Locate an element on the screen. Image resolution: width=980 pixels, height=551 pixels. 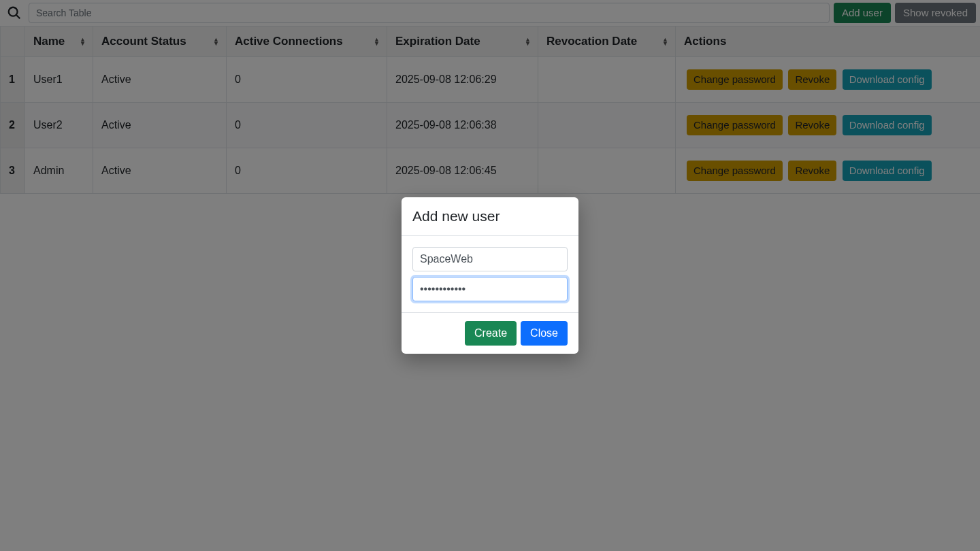
modal-footer: Create Close is located at coordinates (490, 333).